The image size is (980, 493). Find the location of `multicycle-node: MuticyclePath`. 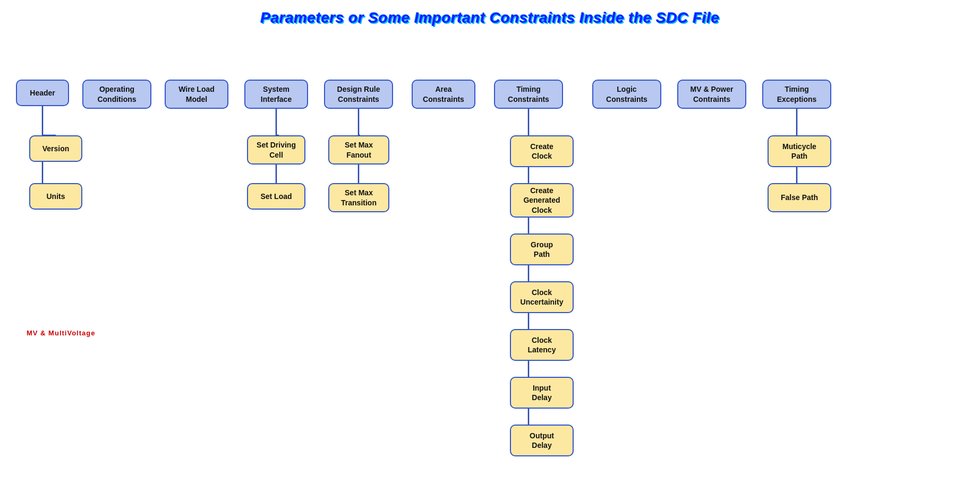

multicycle-node: MuticyclePath is located at coordinates (799, 151).